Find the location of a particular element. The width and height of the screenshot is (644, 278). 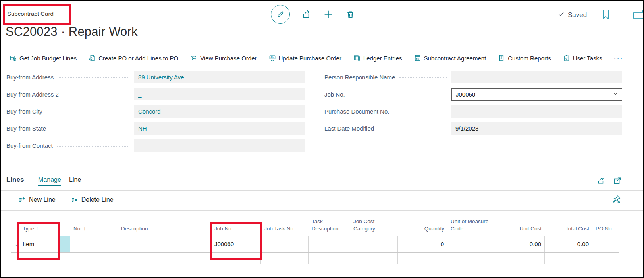

check-icon is located at coordinates (561, 15).